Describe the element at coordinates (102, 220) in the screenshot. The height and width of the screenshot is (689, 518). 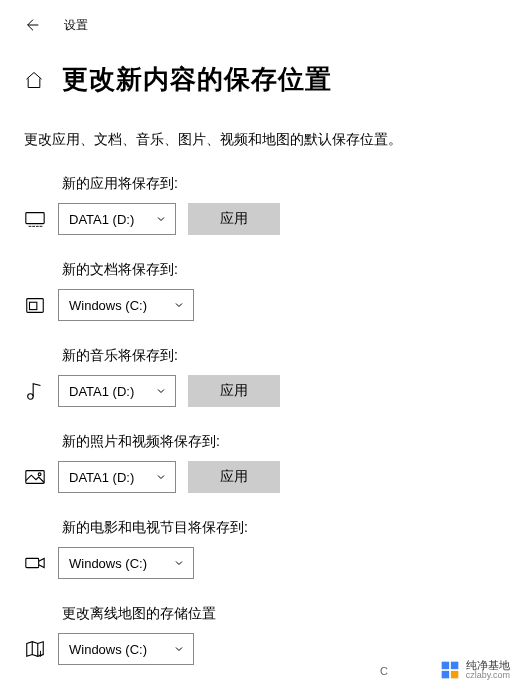
I see `apps-drive-value: DATA1 (D:)` at that location.